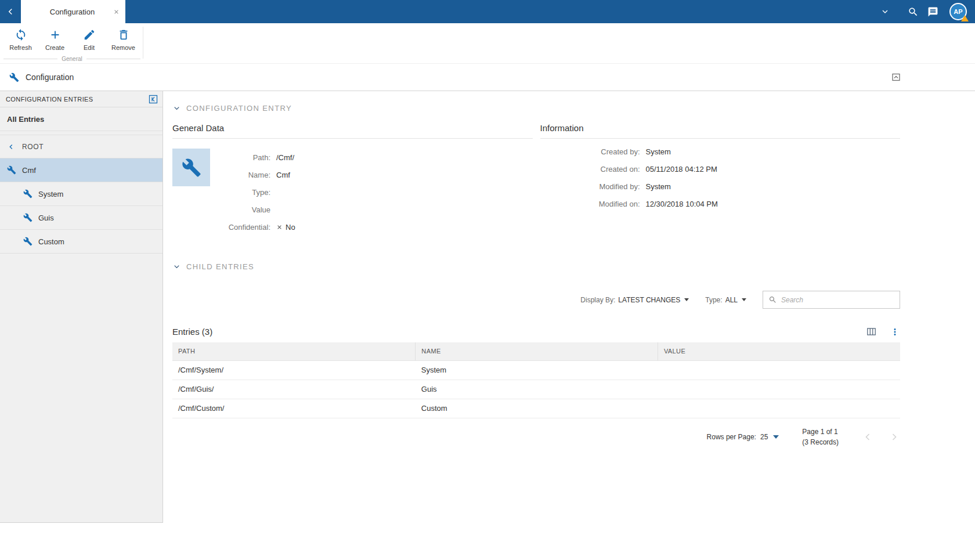 This screenshot has width=975, height=560. Describe the element at coordinates (192, 167) in the screenshot. I see `entry-type-tile` at that location.